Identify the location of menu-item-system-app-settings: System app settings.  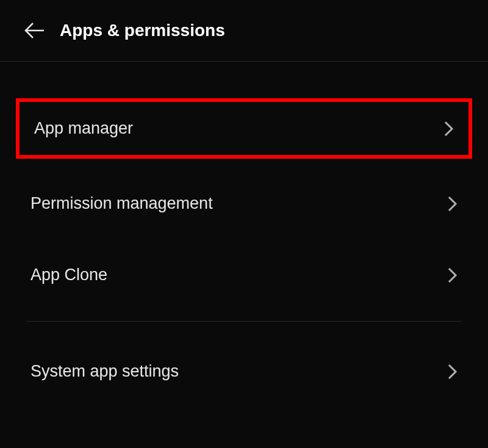
(244, 371).